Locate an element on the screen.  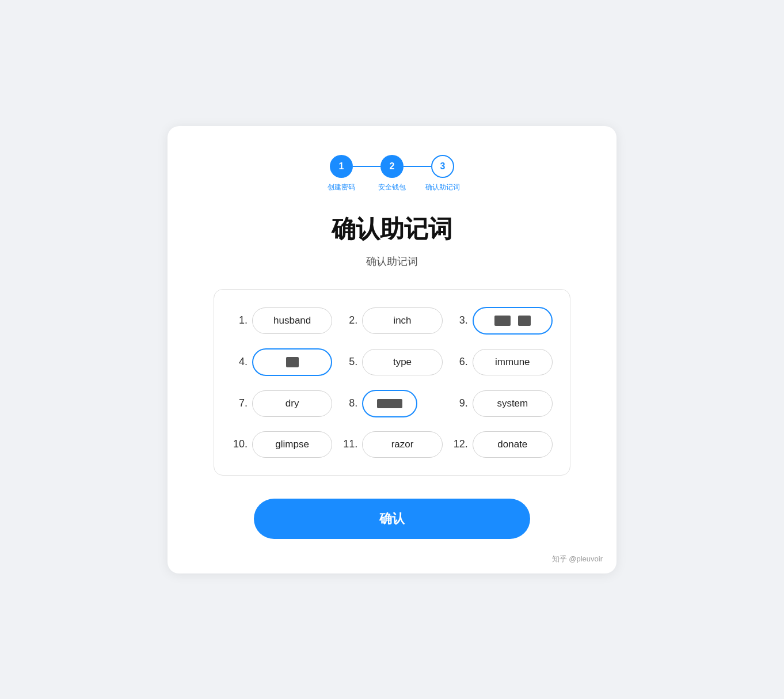
word-box-10: glimpse is located at coordinates (292, 445).